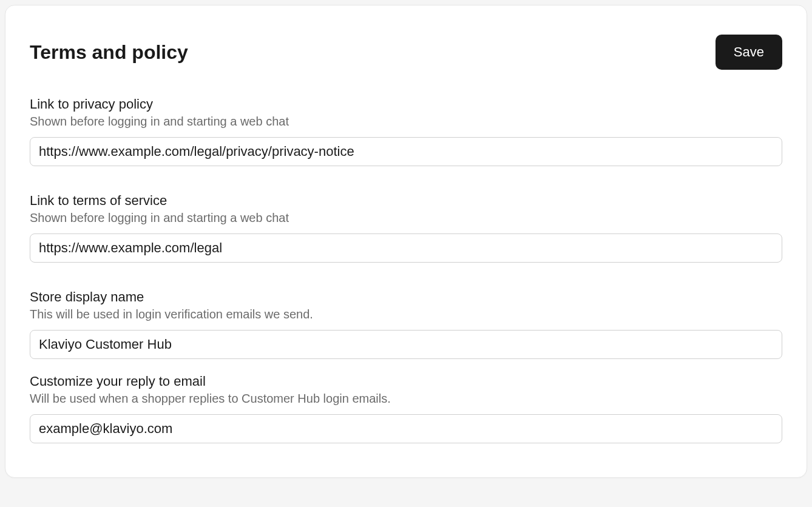 Image resolution: width=812 pixels, height=507 pixels. I want to click on store-display-name-field-group: Store display name This will be used in …, so click(406, 324).